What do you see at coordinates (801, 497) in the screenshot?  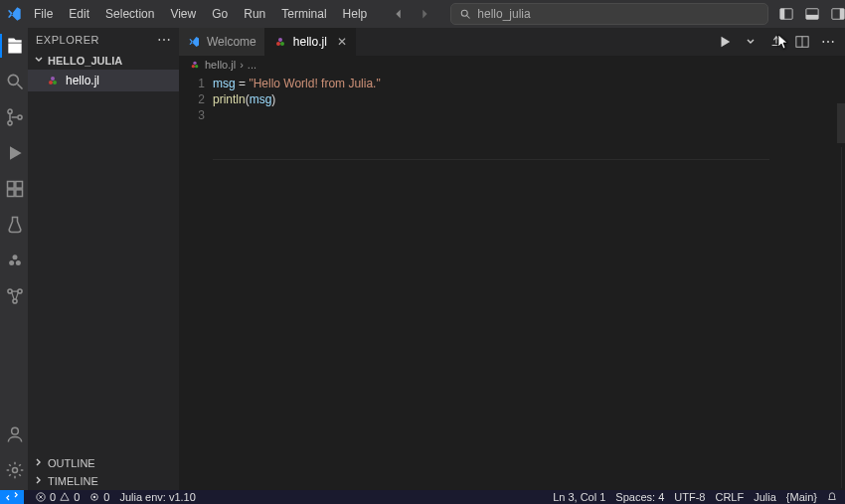 I see `status-julia-module: {Main}` at bounding box center [801, 497].